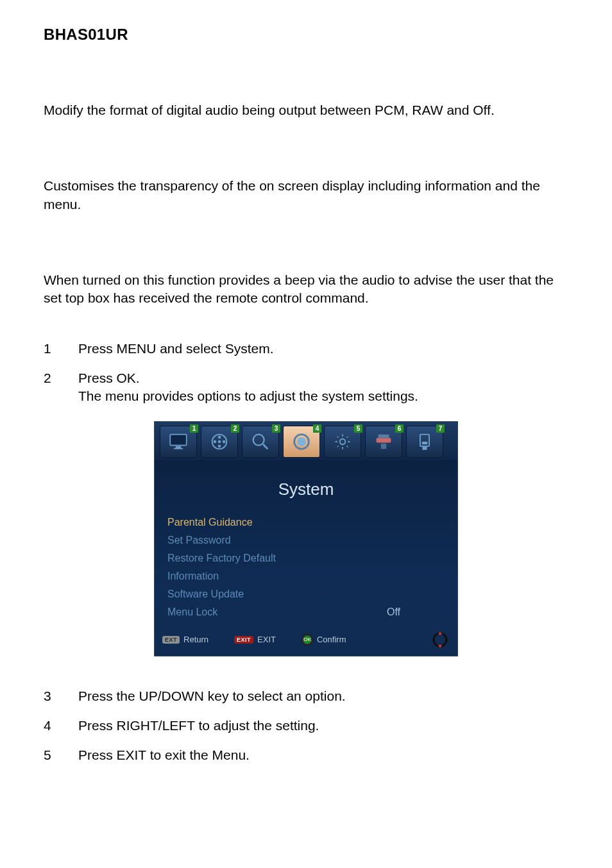 This screenshot has width=612, height=868. What do you see at coordinates (307, 640) in the screenshot?
I see `ok-button-icon: OK` at bounding box center [307, 640].